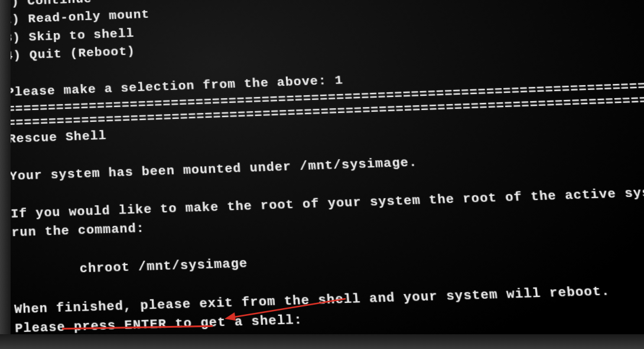  I want to click on selection-input-value: 1, so click(339, 80).